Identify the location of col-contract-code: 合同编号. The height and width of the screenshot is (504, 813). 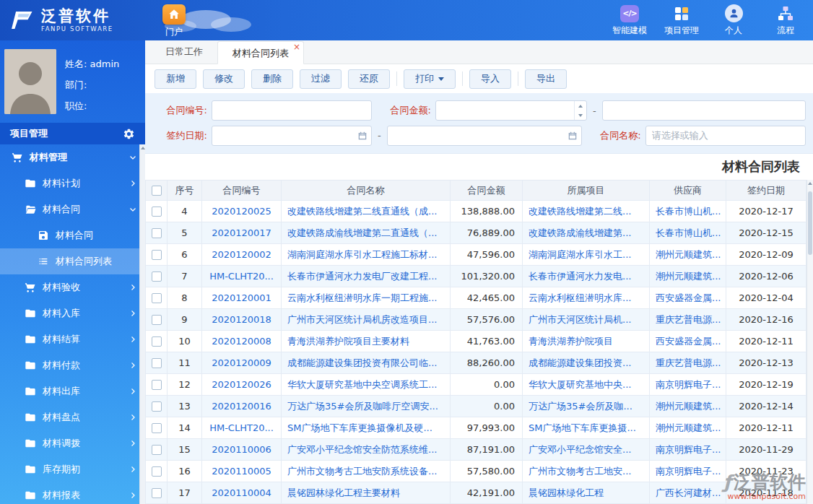
(242, 191).